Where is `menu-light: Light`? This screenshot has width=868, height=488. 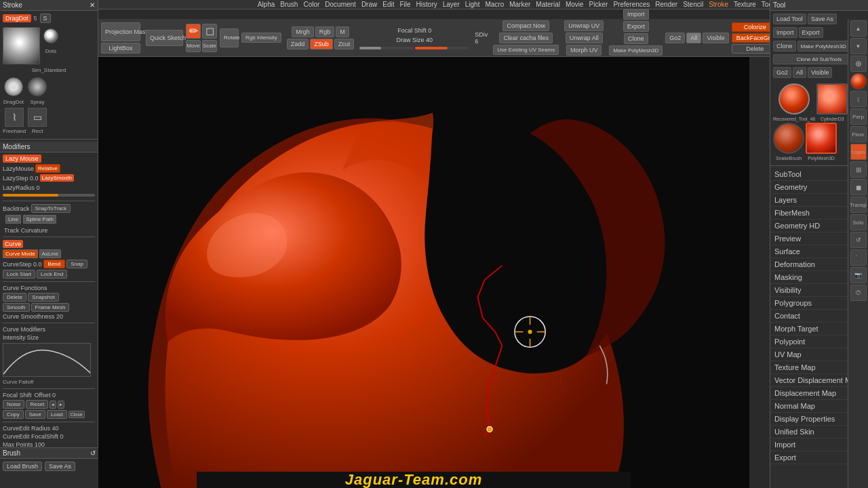 menu-light: Light is located at coordinates (473, 4).